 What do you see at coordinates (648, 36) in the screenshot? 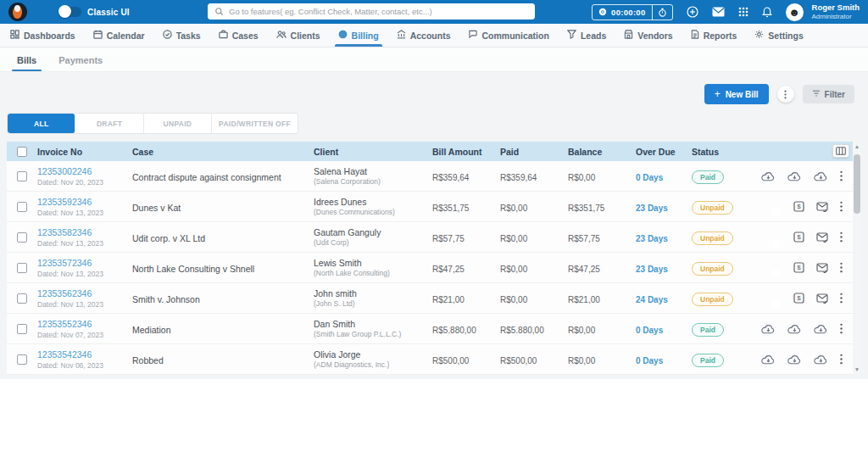
I see `nav-item-vendors: Vendors` at bounding box center [648, 36].